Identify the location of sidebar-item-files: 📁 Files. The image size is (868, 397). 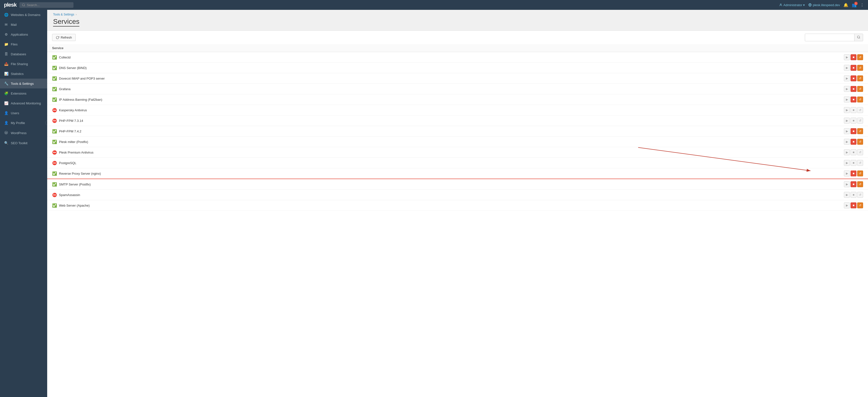
(24, 44).